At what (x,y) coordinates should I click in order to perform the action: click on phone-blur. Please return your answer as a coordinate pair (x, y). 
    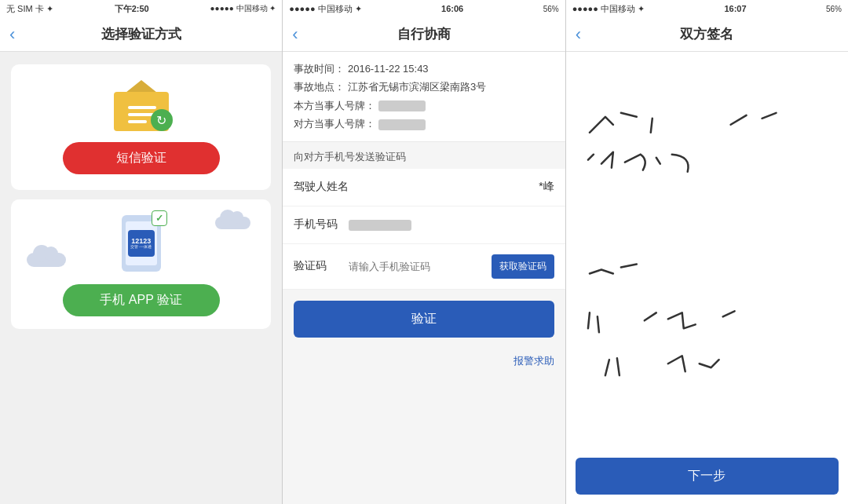
    Looking at the image, I should click on (380, 225).